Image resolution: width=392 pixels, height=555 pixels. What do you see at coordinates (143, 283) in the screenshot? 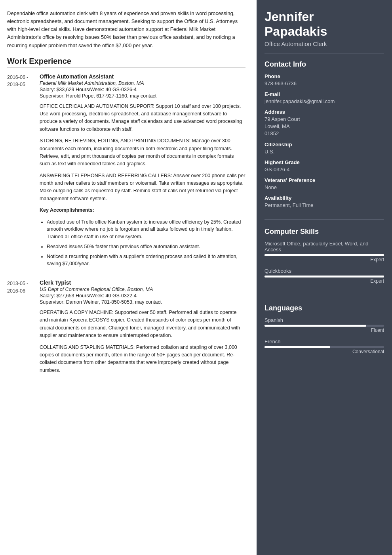
I see `job-title-1: Clerk Typist` at bounding box center [143, 283].